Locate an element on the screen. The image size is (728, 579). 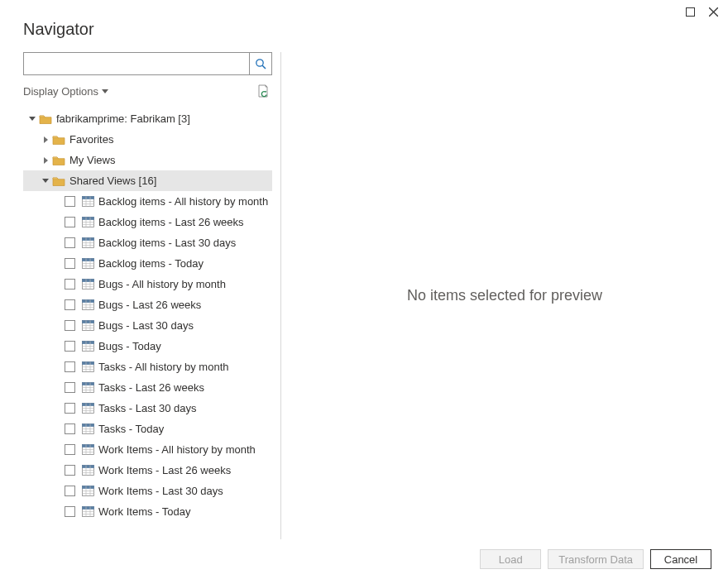
tree-item-label: Work Items - Last 30 days is located at coordinates (160, 491).